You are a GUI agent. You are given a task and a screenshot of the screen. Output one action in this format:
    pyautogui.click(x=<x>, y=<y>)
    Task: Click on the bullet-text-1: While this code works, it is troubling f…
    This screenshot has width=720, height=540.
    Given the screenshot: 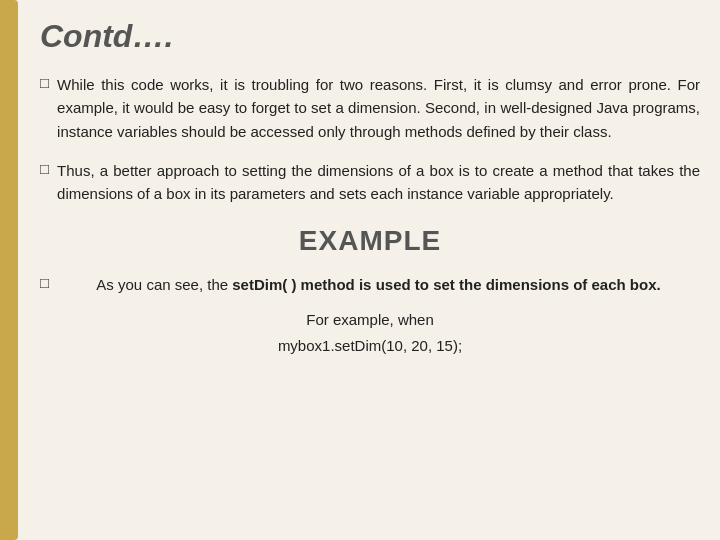 What is the action you would take?
    pyautogui.click(x=378, y=108)
    